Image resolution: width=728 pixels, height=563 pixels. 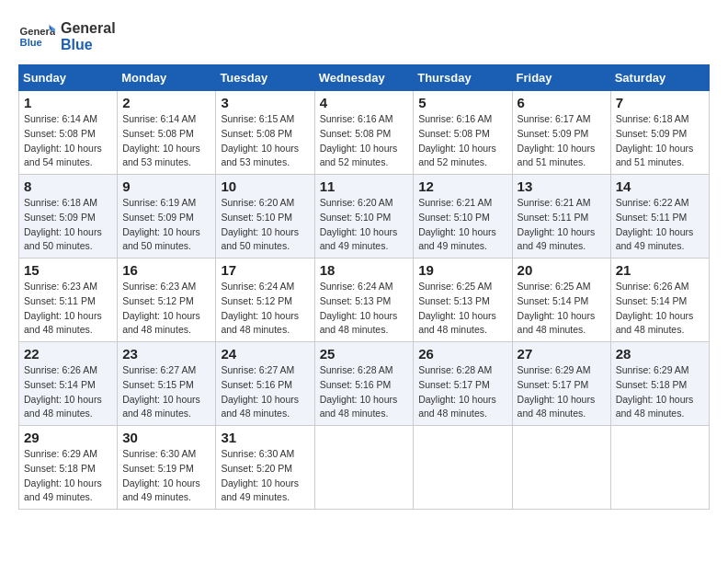 I want to click on day-number: 5, so click(x=462, y=103).